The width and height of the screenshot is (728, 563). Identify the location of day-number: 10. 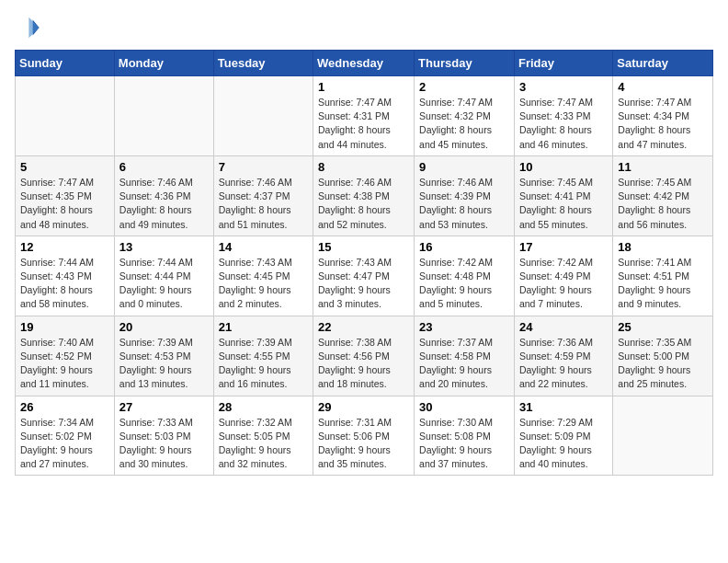
(563, 167).